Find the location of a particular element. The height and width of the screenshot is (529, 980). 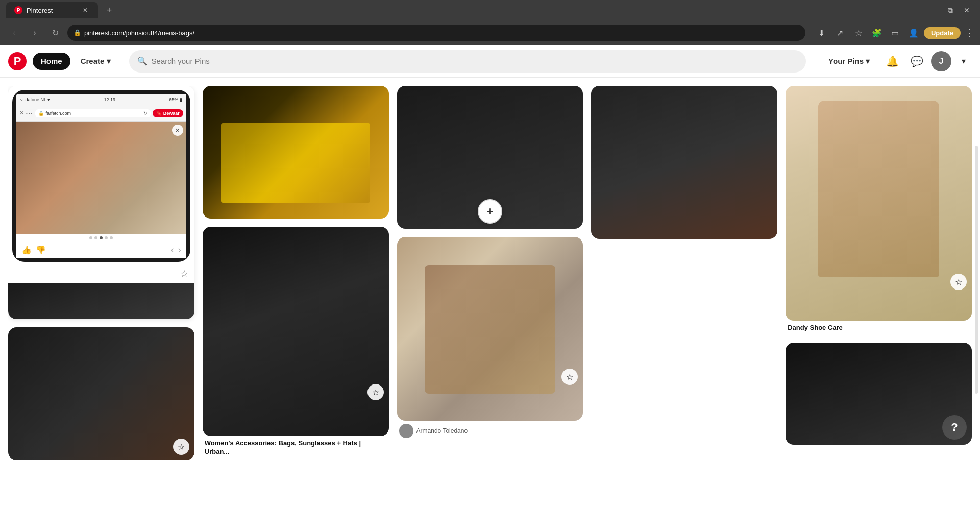

croc-jacket-image is located at coordinates (684, 162).